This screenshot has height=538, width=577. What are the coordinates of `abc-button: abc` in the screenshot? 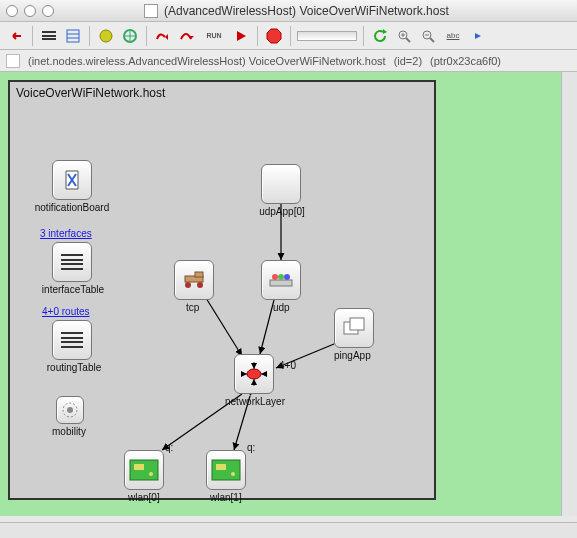 It's located at (453, 36).